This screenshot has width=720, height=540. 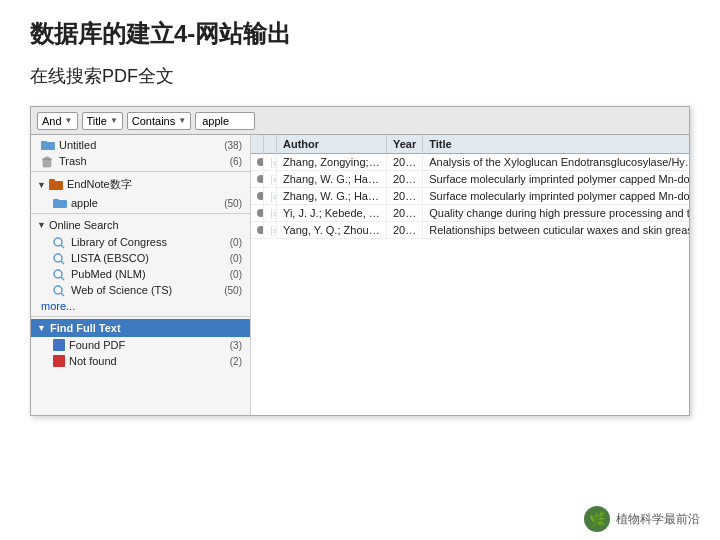 What do you see at coordinates (236, 258) in the screenshot?
I see `lista-count: (0)` at bounding box center [236, 258].